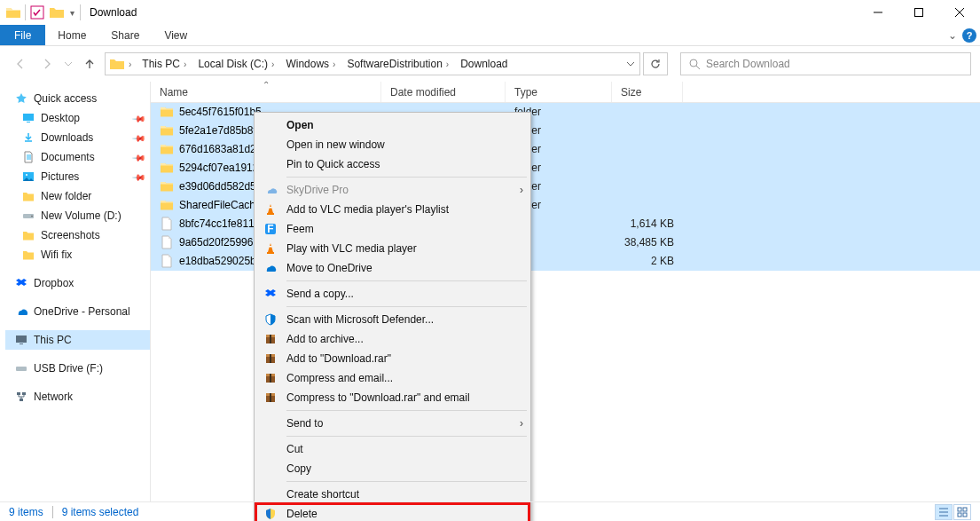 The image size is (980, 521). I want to click on qat-properties-icon, so click(37, 12).